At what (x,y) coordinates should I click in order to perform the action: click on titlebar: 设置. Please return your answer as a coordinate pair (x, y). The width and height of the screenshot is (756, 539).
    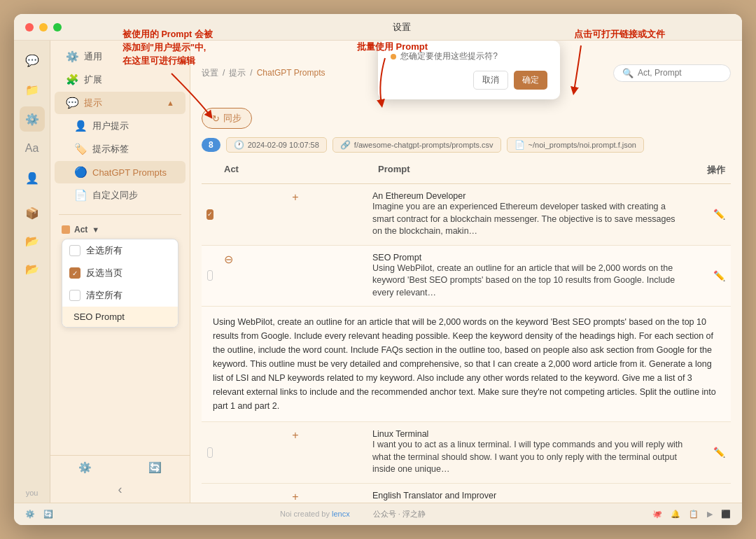
    Looking at the image, I should click on (378, 27).